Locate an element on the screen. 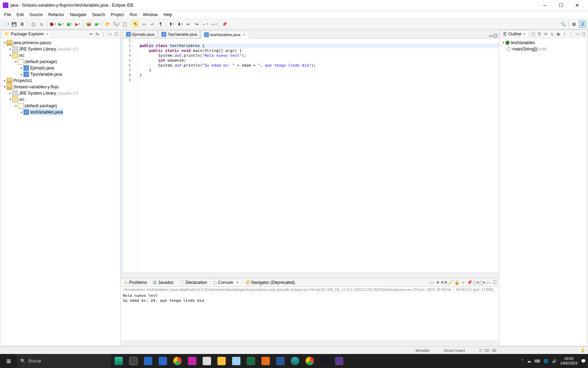  java-file: testVariables.java is located at coordinates (47, 112).